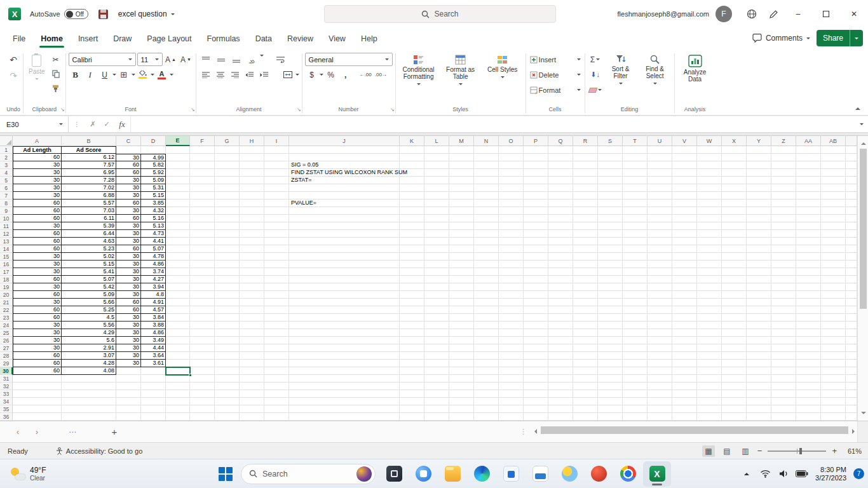  What do you see at coordinates (487, 141) in the screenshot?
I see `col-header-N: N` at bounding box center [487, 141].